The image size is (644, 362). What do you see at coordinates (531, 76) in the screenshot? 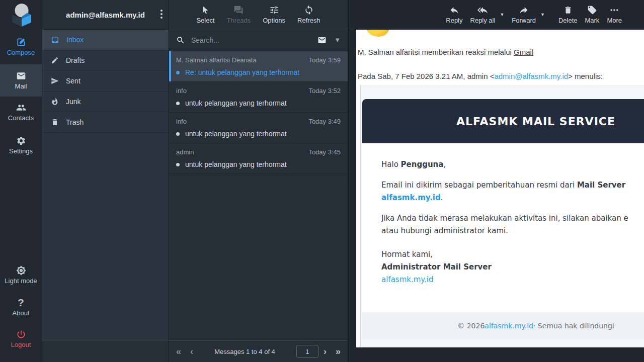
I see `sender-email-link: admin@alfasmk.my.id` at bounding box center [531, 76].